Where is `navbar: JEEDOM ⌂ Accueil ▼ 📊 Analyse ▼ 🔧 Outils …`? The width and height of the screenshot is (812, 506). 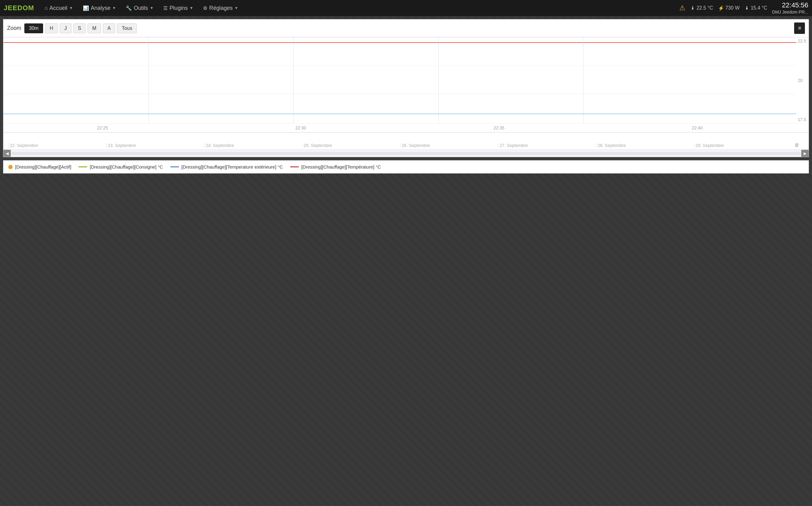
navbar: JEEDOM ⌂ Accueil ▼ 📊 Analyse ▼ 🔧 Outils … is located at coordinates (406, 8).